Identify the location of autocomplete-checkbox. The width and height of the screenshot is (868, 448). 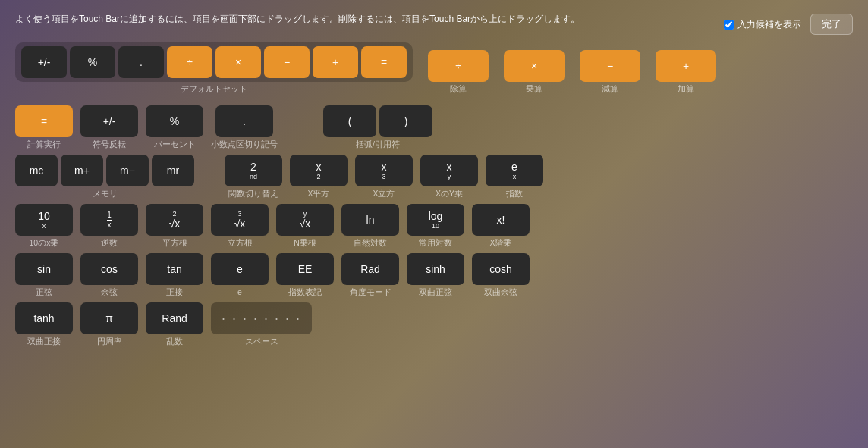
(728, 24).